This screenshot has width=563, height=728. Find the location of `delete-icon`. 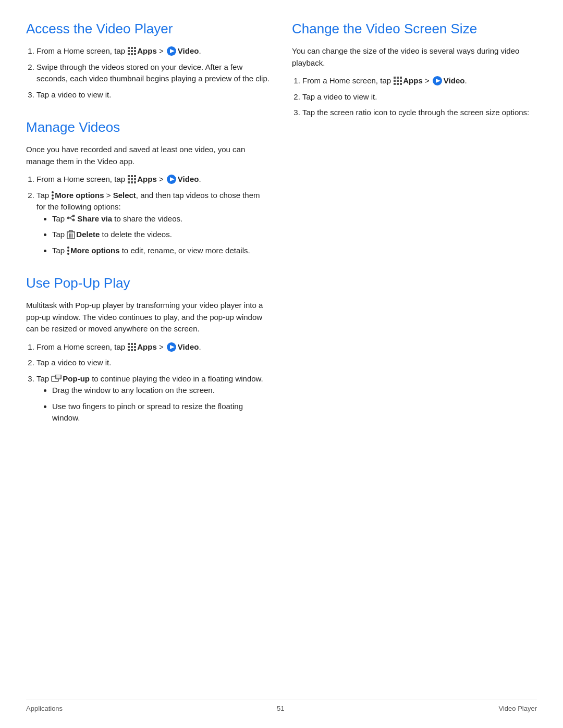

delete-icon is located at coordinates (71, 235).